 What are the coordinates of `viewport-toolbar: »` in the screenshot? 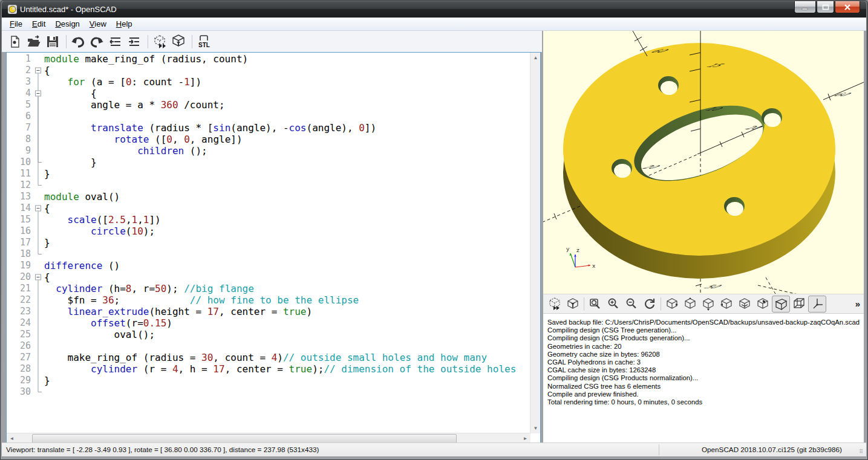 It's located at (703, 303).